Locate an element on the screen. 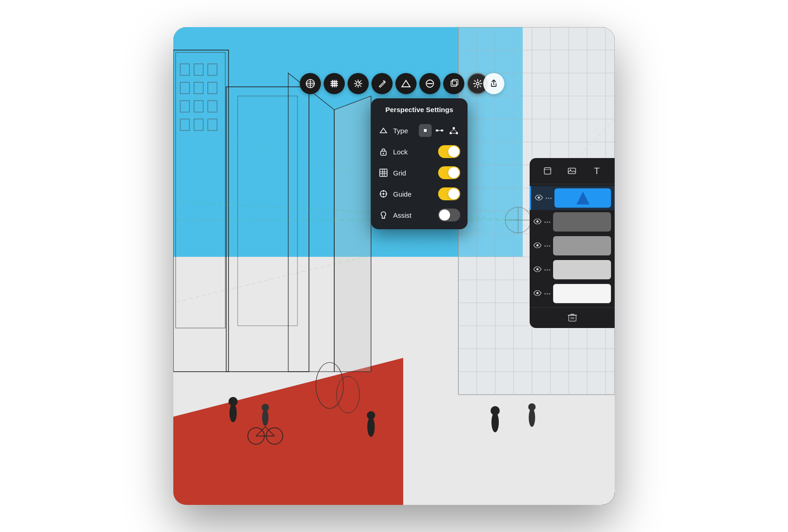 This screenshot has width=788, height=532. grid-icon is located at coordinates (383, 173).